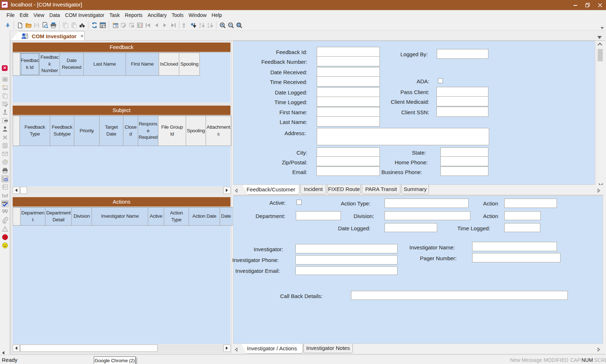 The height and width of the screenshot is (364, 606). What do you see at coordinates (5, 68) in the screenshot?
I see `close-red-icon: ✕` at bounding box center [5, 68].